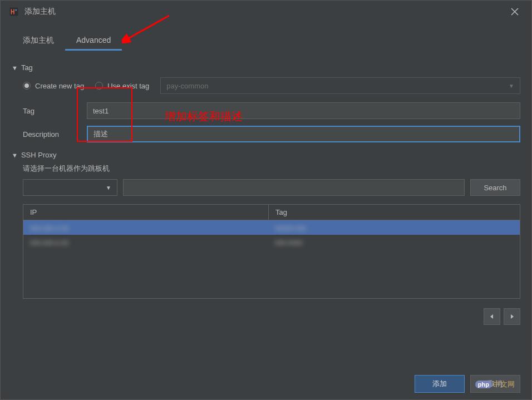 This screenshot has width=532, height=400. Describe the element at coordinates (515, 12) in the screenshot. I see `close-button` at that location.